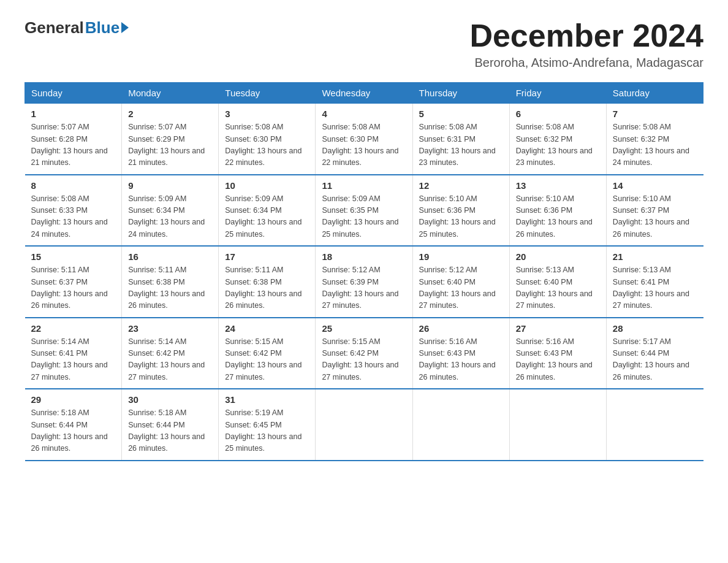  I want to click on day-info: Sunrise: 5:19 AM Sunset: 6:45 PM Dayligh…, so click(267, 431).